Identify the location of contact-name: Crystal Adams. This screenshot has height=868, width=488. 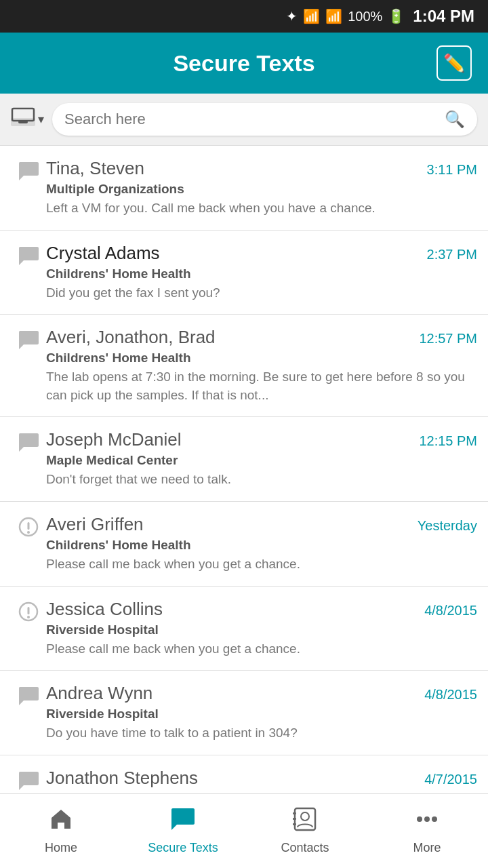
(232, 254).